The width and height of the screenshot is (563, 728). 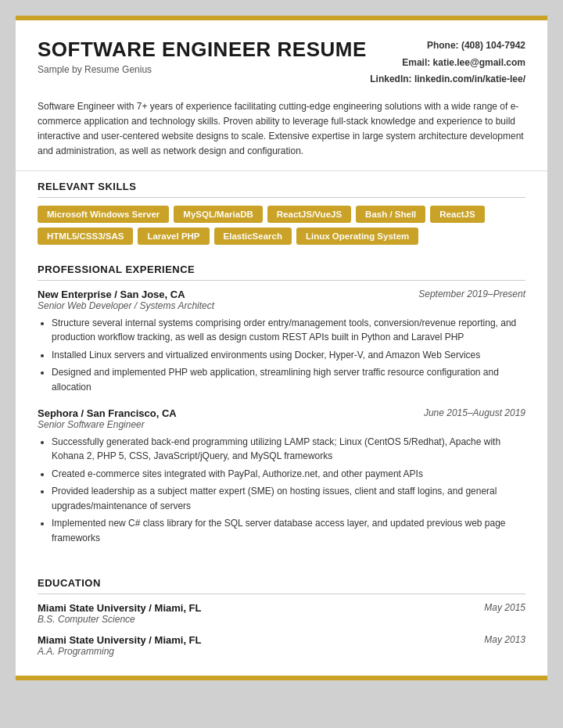 I want to click on resume-title: SOFTWARE ENGINEER RESUME, so click(x=202, y=50).